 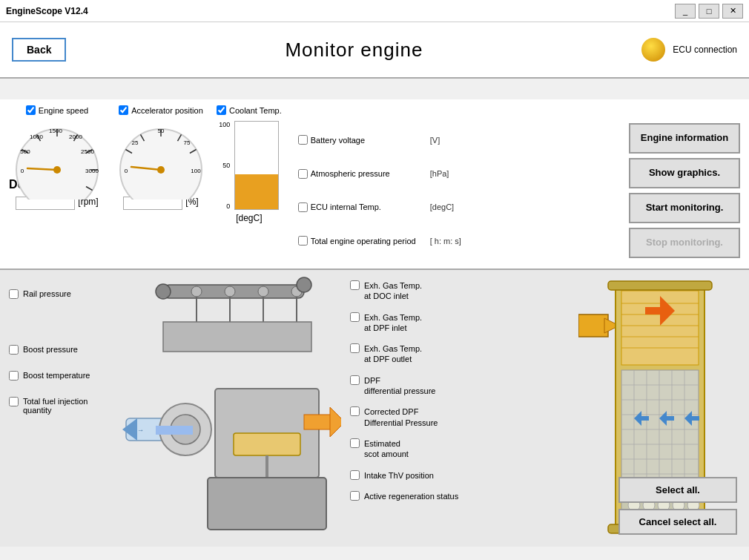 I want to click on accelerator-svg: 0 25 50 75 100, so click(x=161, y=159).